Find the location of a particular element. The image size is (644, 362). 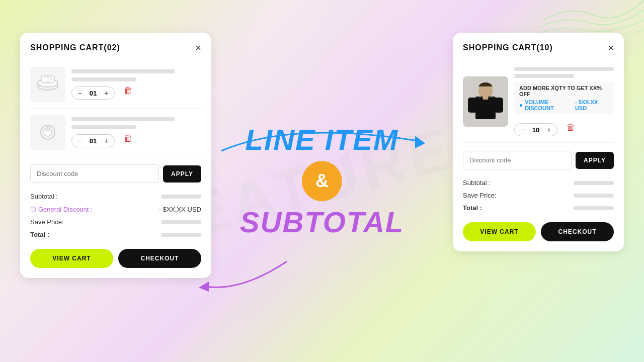

item-2-qty-value: 01 is located at coordinates (93, 141).